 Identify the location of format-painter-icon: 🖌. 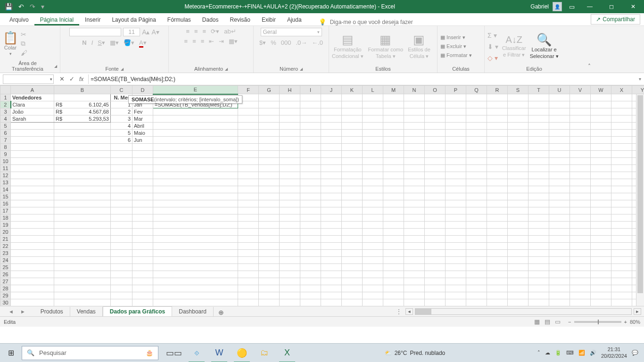
(24, 53).